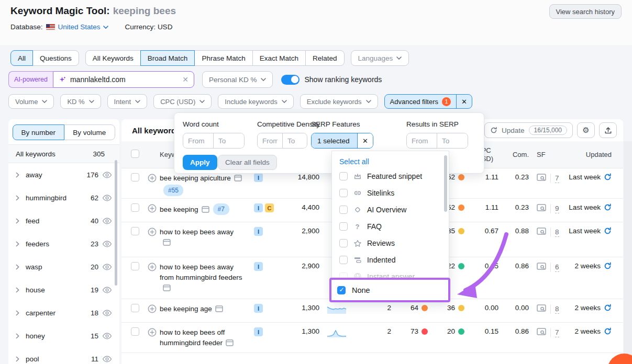  Describe the element at coordinates (256, 101) in the screenshot. I see `filter-chip-include-keywords: Include keywords` at that location.